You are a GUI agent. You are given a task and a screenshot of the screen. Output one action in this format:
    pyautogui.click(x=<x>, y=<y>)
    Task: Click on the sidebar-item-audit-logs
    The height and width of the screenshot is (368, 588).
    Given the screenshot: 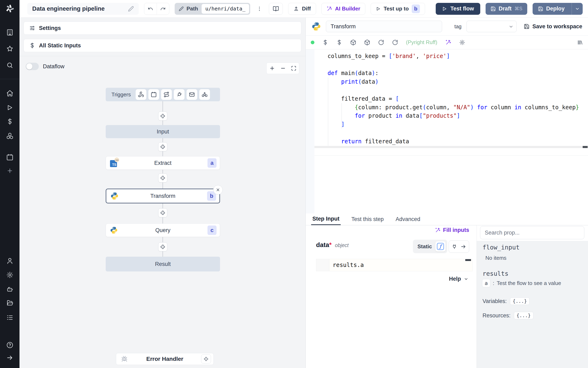 What is the action you would take?
    pyautogui.click(x=10, y=317)
    